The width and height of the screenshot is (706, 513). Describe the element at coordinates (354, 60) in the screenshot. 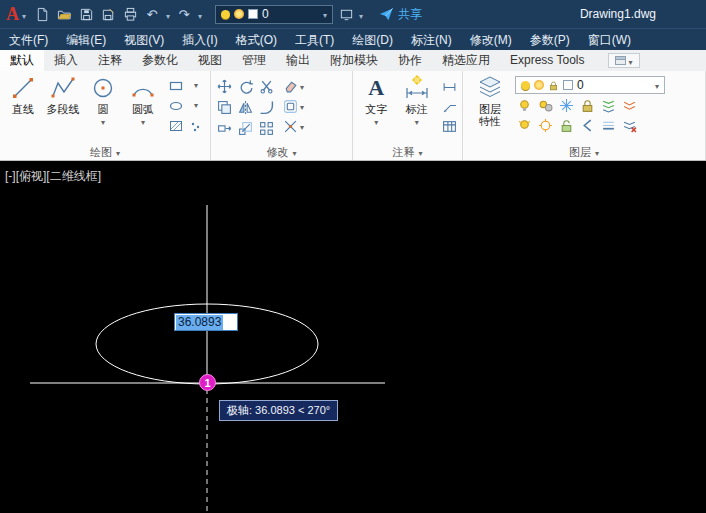

I see `tab-addins: 附加模块` at that location.